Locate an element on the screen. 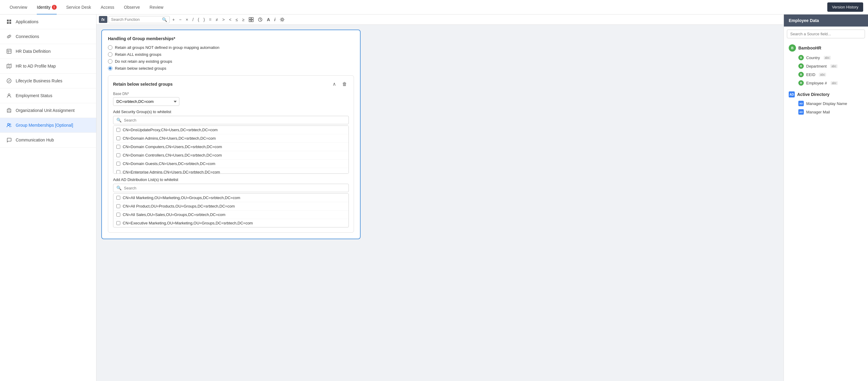 The image size is (868, 381). sidebar-item-connections: Connections is located at coordinates (48, 37).